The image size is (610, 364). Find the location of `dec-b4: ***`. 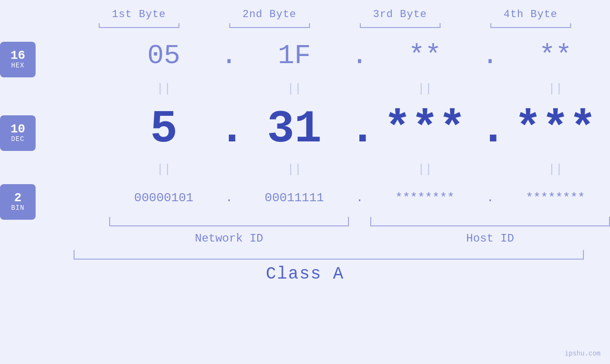

dec-b4: *** is located at coordinates (555, 129).